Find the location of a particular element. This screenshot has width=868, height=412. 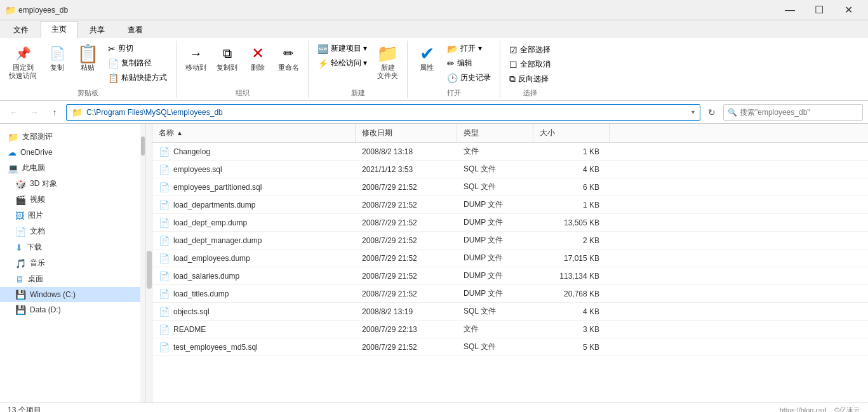

deselect-all-button: ☐ 全部取消 is located at coordinates (530, 65).